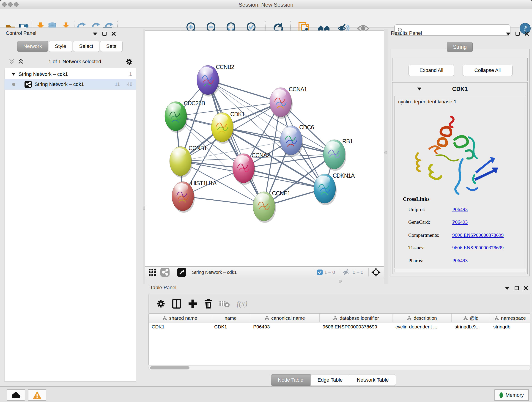 Image resolution: width=532 pixels, height=402 pixels. I want to click on table-horizontal-scrollbar, so click(339, 368).